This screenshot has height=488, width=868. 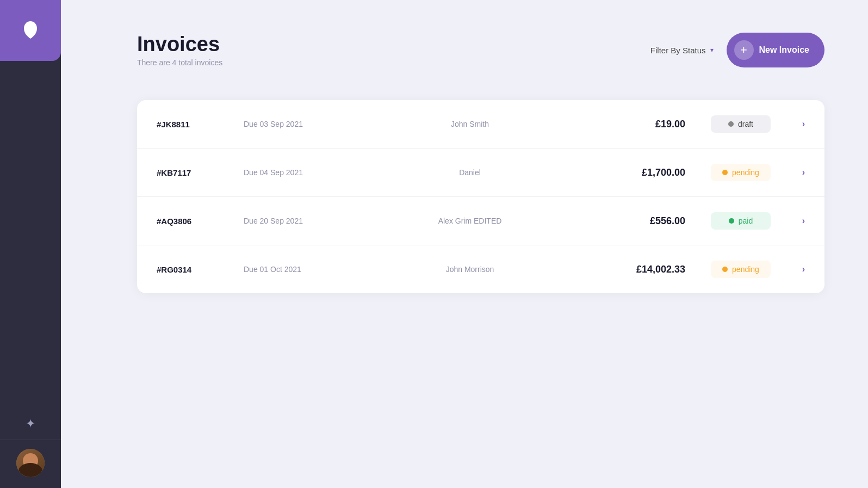 What do you see at coordinates (30, 244) in the screenshot?
I see `sidebar: ✦` at bounding box center [30, 244].